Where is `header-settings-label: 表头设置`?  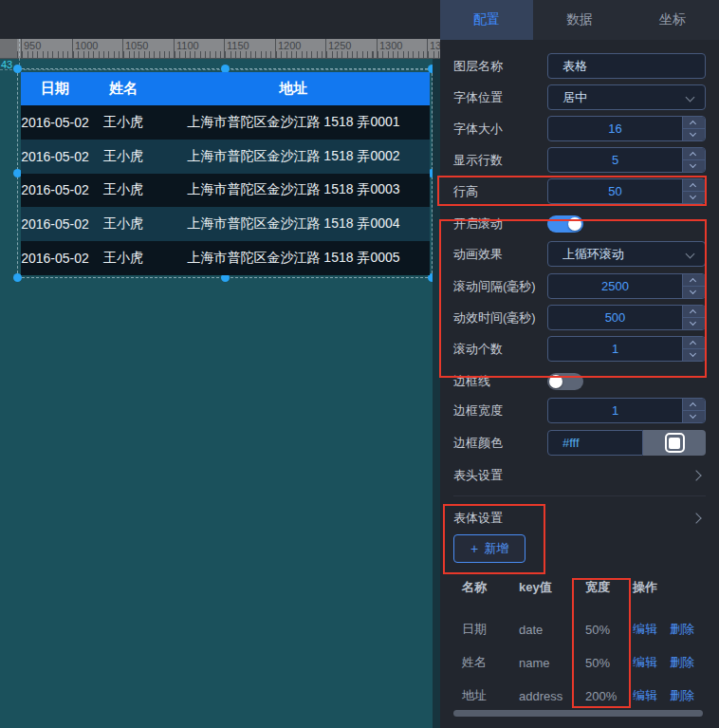
header-settings-label: 表头设置 is located at coordinates (478, 476).